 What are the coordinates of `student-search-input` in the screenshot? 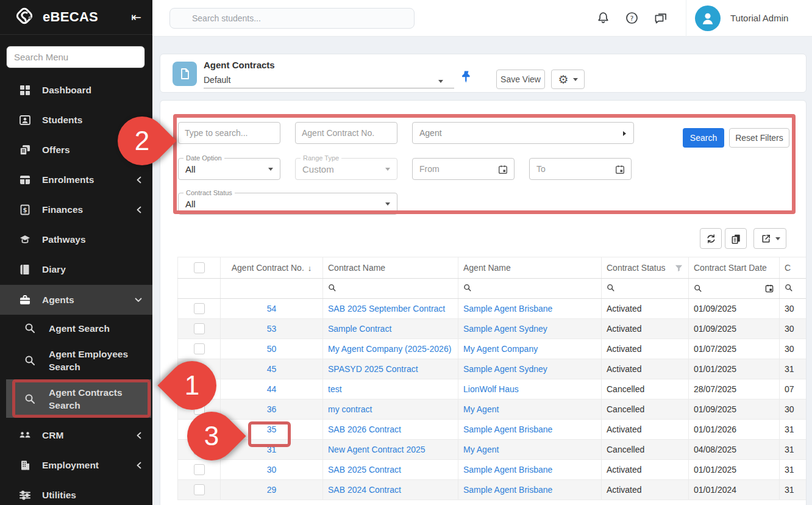 It's located at (292, 18).